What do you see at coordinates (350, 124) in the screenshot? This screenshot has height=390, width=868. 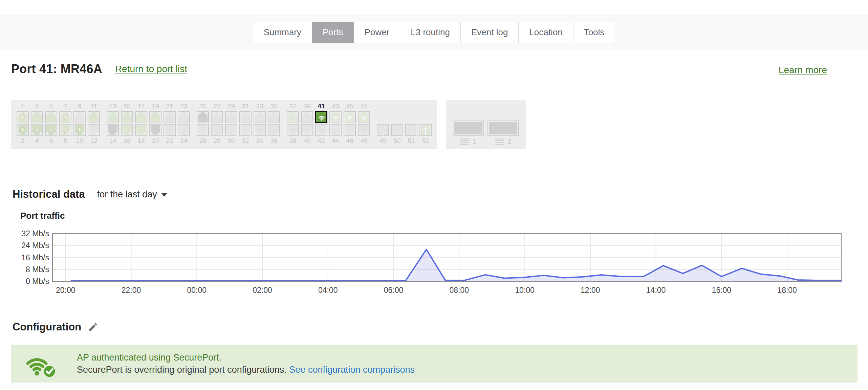 I see `port-column: 4546` at bounding box center [350, 124].